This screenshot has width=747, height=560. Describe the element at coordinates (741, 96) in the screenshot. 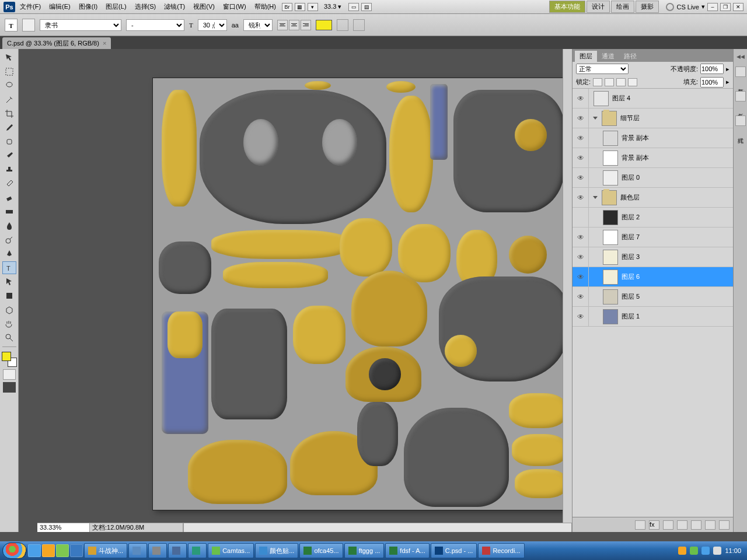

I see `swatches-panel-icon` at that location.